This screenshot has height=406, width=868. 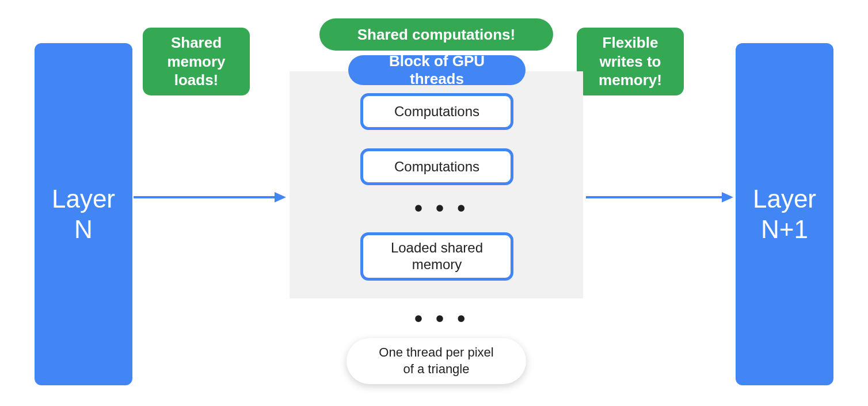 I want to click on computations-box-1-text: Computations, so click(x=437, y=112).